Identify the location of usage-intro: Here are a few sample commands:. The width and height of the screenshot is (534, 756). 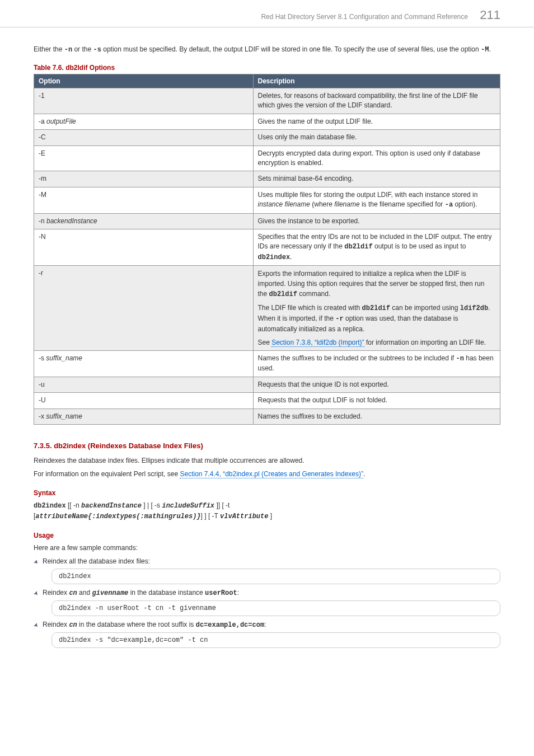
(267, 548).